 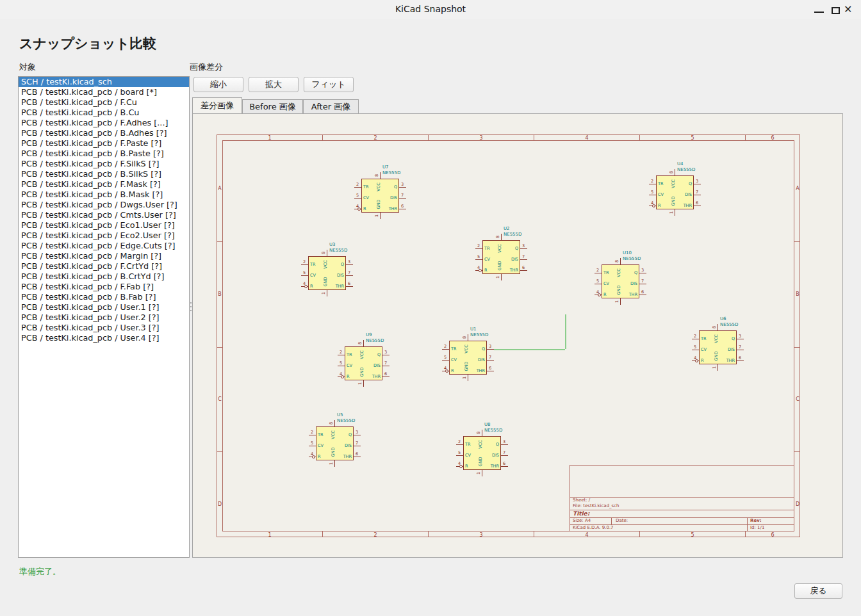 What do you see at coordinates (582, 500) in the screenshot?
I see `titleblock-sheet: Sheet: /` at bounding box center [582, 500].